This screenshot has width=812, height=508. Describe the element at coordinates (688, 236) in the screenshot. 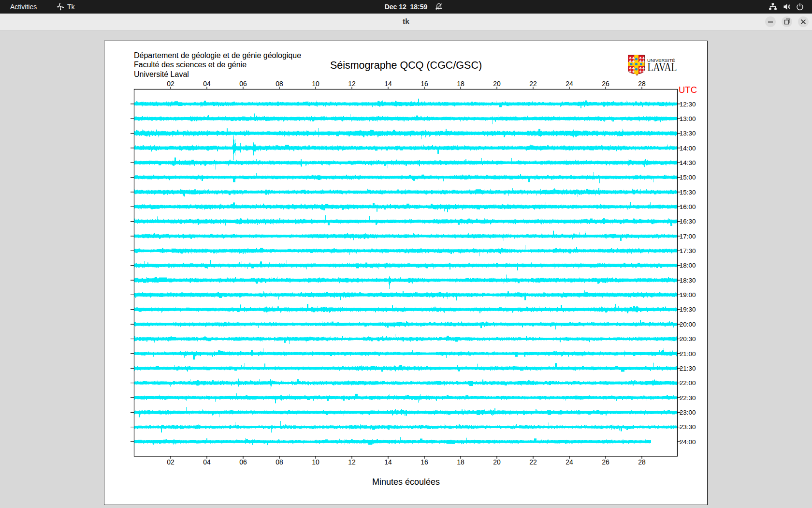

I see `svg-text: 17:00` at that location.